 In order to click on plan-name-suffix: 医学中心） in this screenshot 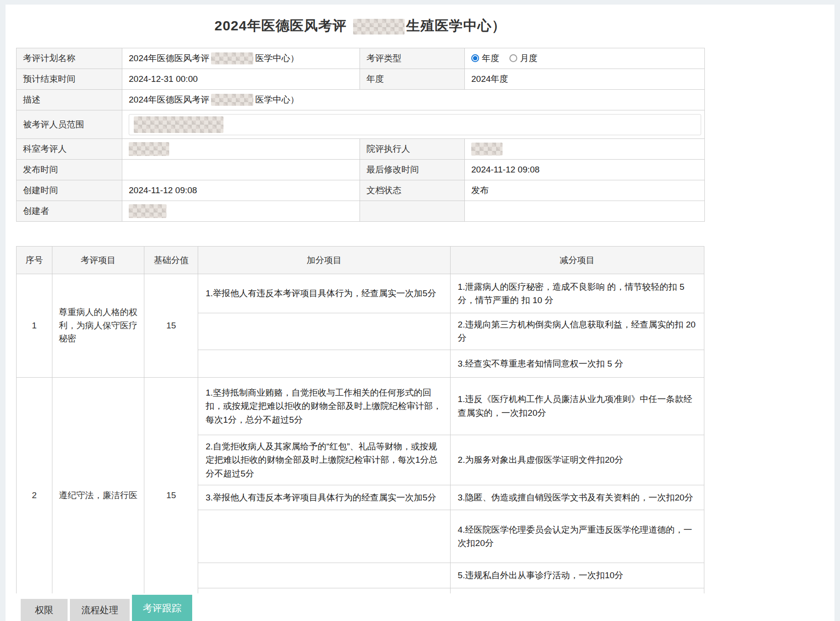, I will do `click(277, 58)`.